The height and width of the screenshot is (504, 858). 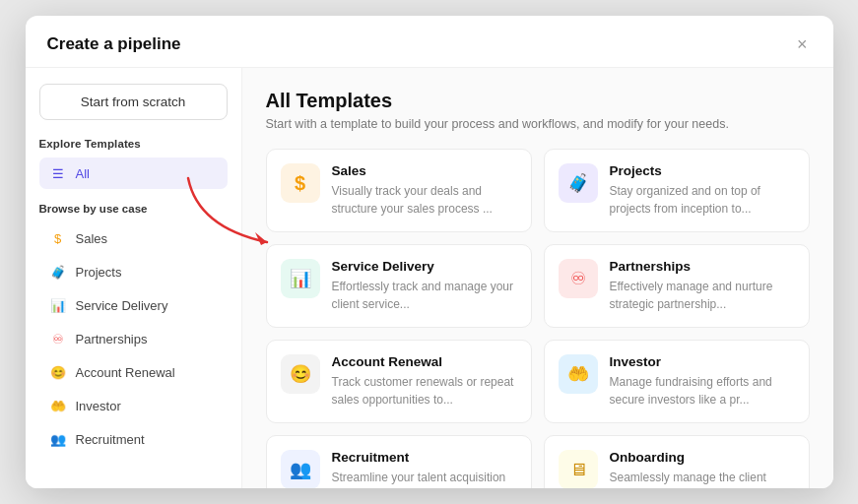 I want to click on investor-icon: 🤲, so click(x=58, y=406).